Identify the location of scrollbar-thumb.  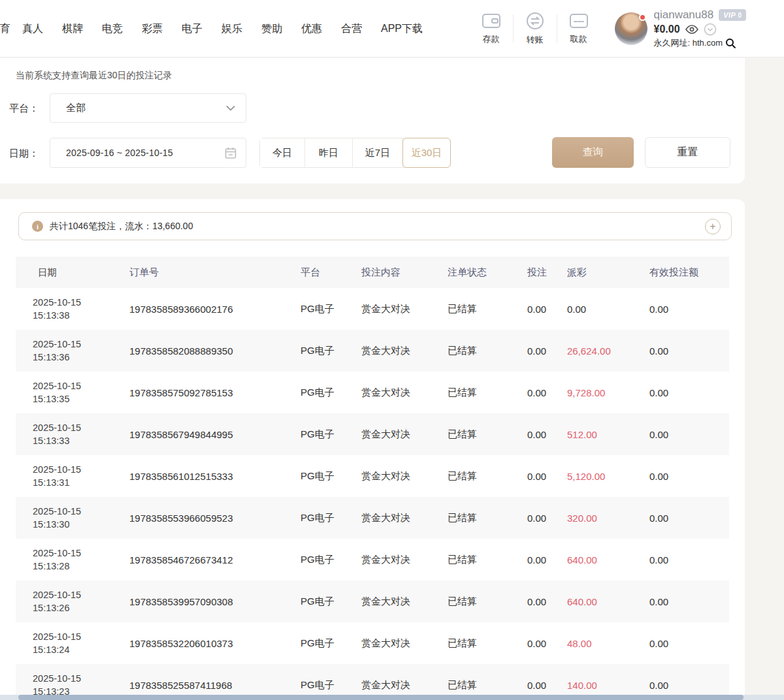
(381, 697).